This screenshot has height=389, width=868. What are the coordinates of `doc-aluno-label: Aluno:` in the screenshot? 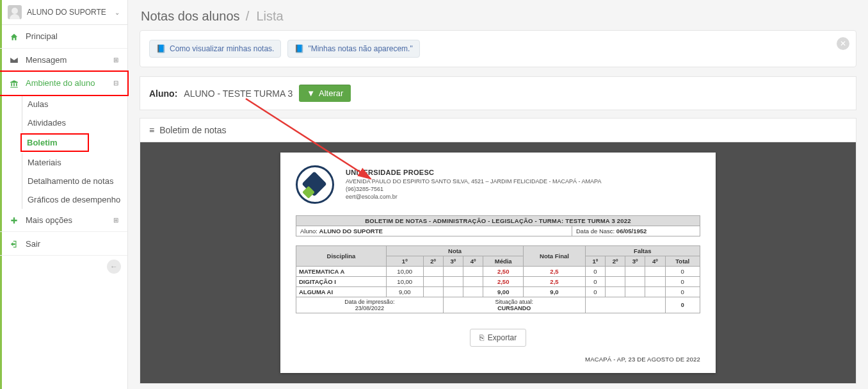 It's located at (309, 231).